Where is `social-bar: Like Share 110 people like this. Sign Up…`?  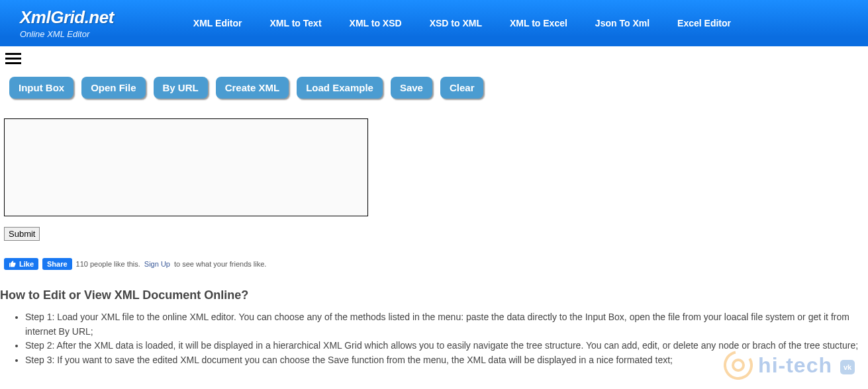 social-bar: Like Share 110 people like this. Sign Up… is located at coordinates (436, 264).